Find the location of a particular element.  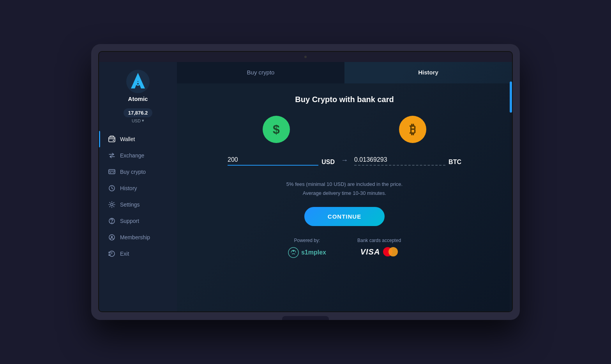

footer-row: Powered by: s1mplex is located at coordinates (344, 248).